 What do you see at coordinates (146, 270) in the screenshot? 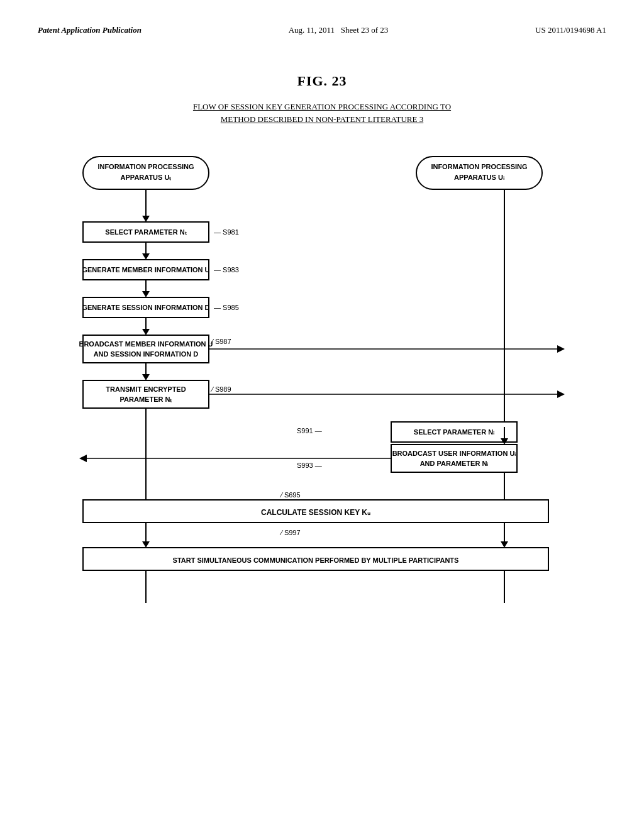
I see `svg-text: GENERATE MEMBER INFORMATION U` at bounding box center [146, 270].